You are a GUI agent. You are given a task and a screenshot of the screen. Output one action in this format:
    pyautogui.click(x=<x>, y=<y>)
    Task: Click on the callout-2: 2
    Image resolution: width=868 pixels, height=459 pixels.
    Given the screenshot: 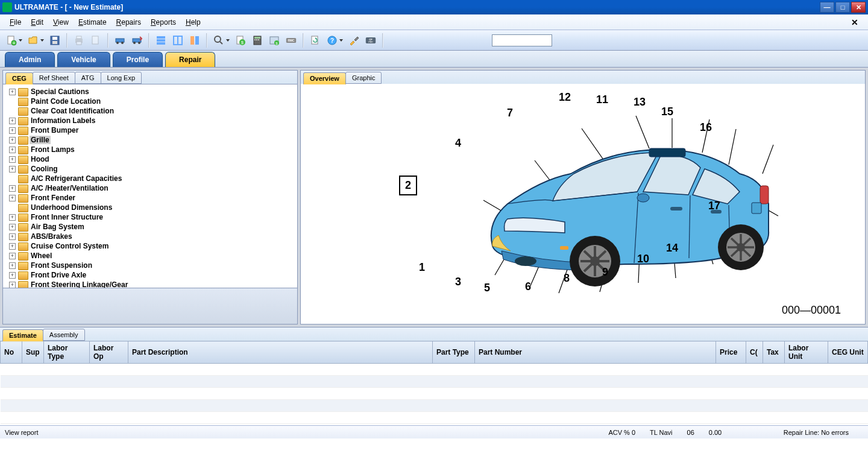 What is the action you would take?
    pyautogui.click(x=408, y=186)
    